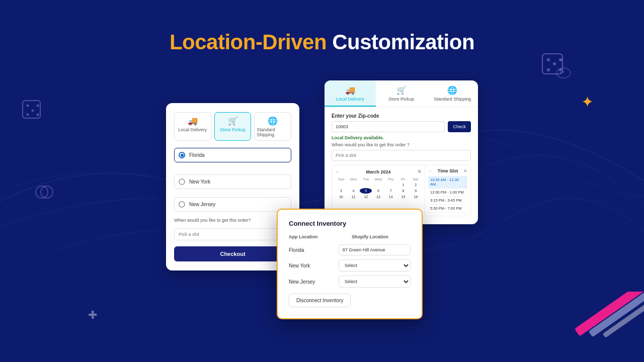 This screenshot has width=644, height=362. I want to click on modal-new-york-name: New York, so click(312, 265).